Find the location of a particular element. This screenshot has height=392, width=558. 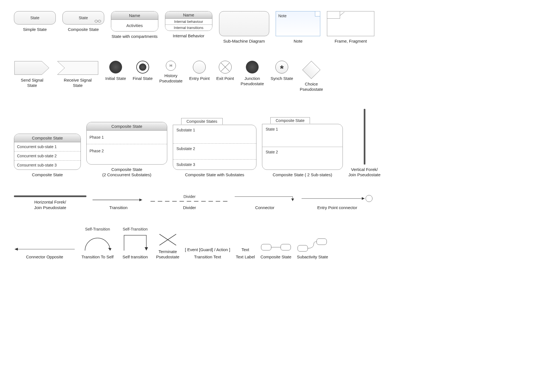

compartments-activities: Activities is located at coordinates (135, 26).